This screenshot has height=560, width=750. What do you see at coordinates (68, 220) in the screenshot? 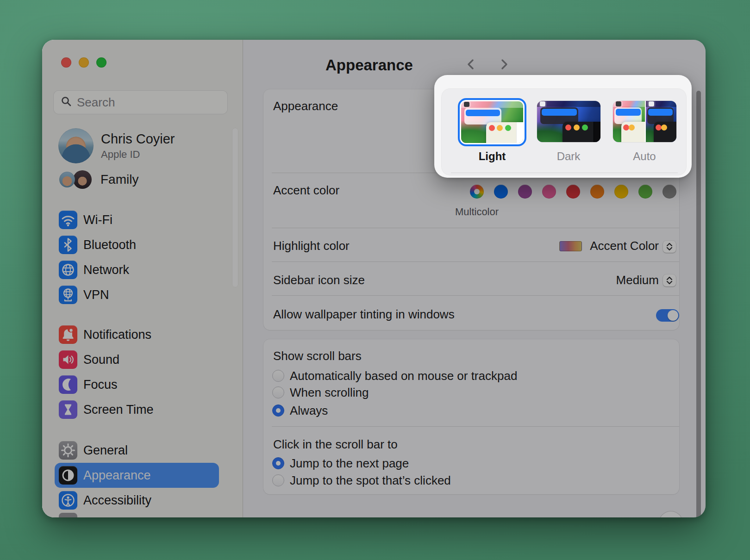
I see `wifi-icon` at bounding box center [68, 220].